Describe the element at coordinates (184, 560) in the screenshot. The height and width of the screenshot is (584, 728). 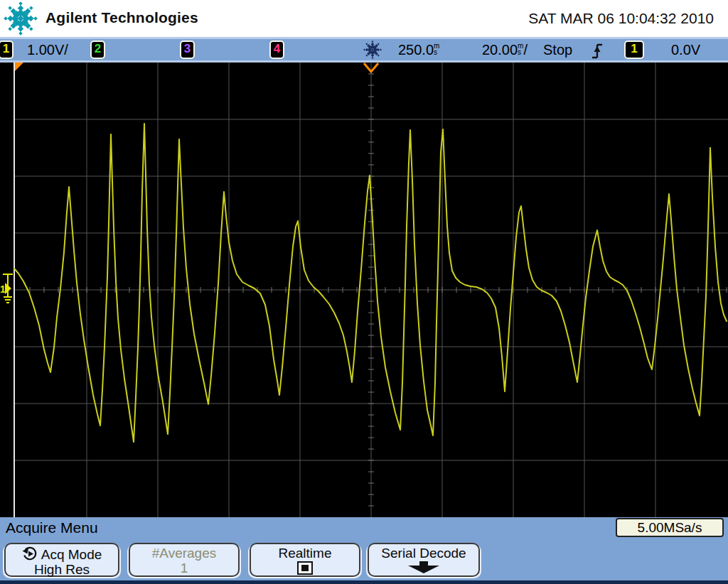
I see `softkey-averages: #Averages 1` at that location.